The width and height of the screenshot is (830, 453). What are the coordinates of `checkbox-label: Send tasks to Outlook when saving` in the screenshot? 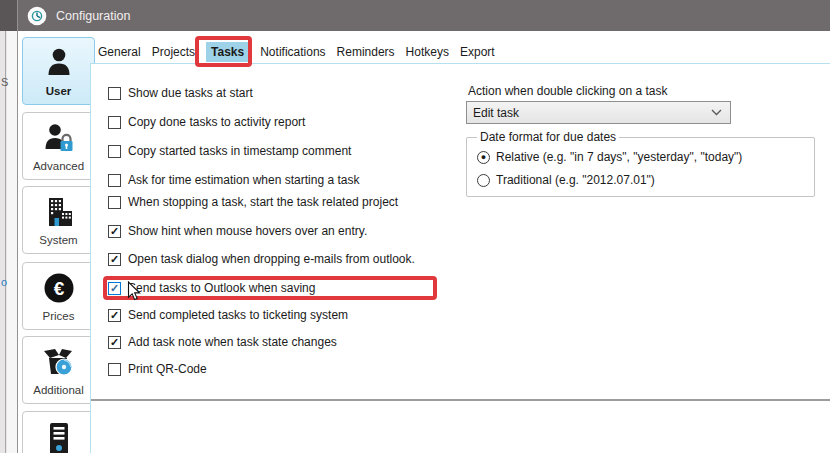 It's located at (222, 288).